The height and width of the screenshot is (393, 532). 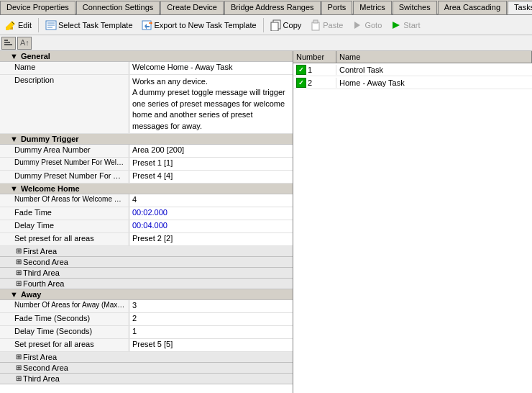 I want to click on sub-first-area-away: ⊞ First Area, so click(x=147, y=357).